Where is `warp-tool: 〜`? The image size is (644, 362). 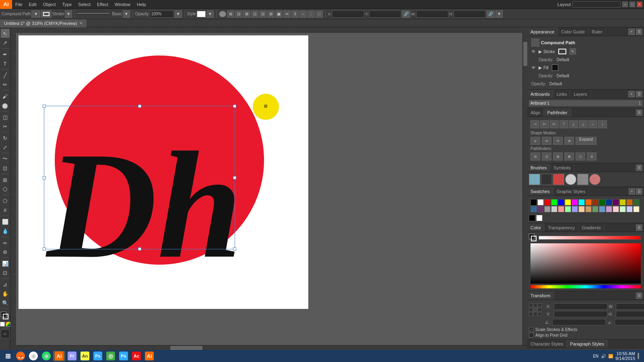
warp-tool: 〜 is located at coordinates (5, 159).